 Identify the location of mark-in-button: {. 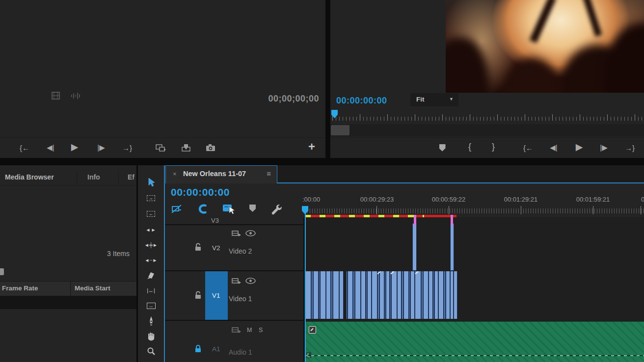
(470, 147).